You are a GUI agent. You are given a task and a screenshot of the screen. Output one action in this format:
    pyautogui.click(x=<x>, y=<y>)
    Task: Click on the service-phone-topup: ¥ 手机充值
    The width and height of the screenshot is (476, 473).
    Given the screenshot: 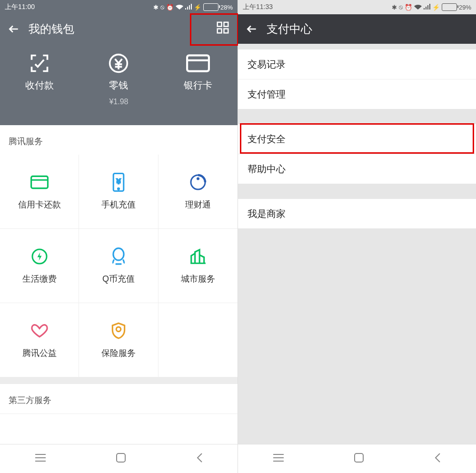 What is the action you would take?
    pyautogui.click(x=119, y=192)
    